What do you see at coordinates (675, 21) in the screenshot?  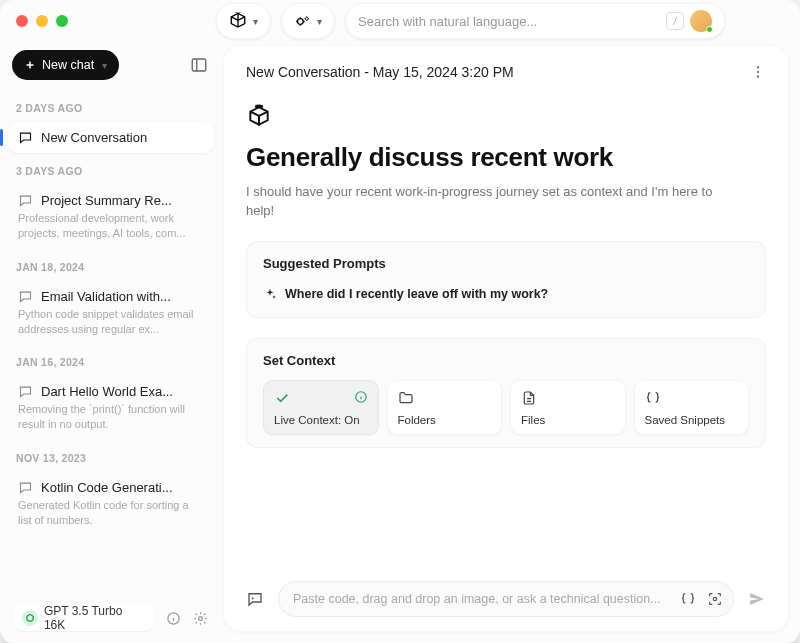 I see `slash-shortcut-badge: /` at bounding box center [675, 21].